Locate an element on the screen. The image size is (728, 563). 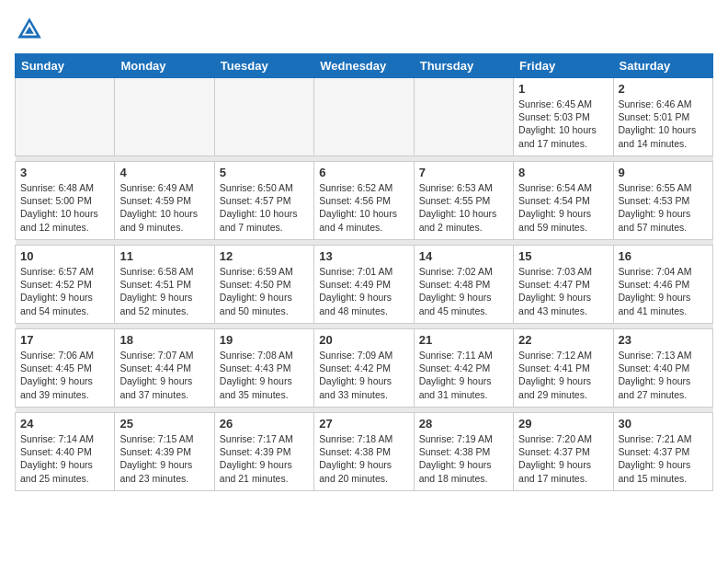
day-number: 28 is located at coordinates (463, 423).